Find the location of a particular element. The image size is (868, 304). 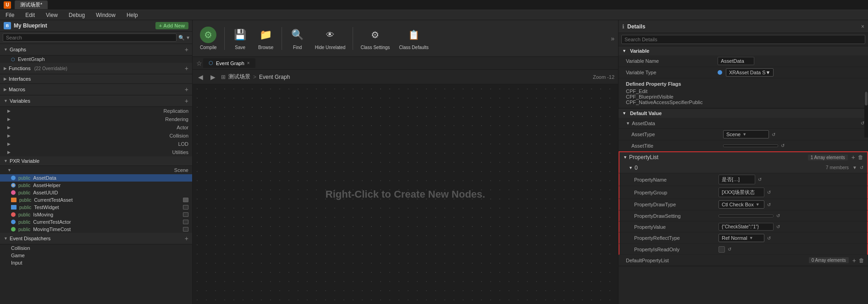

compile-button: ⚙ Compile is located at coordinates (208, 39).